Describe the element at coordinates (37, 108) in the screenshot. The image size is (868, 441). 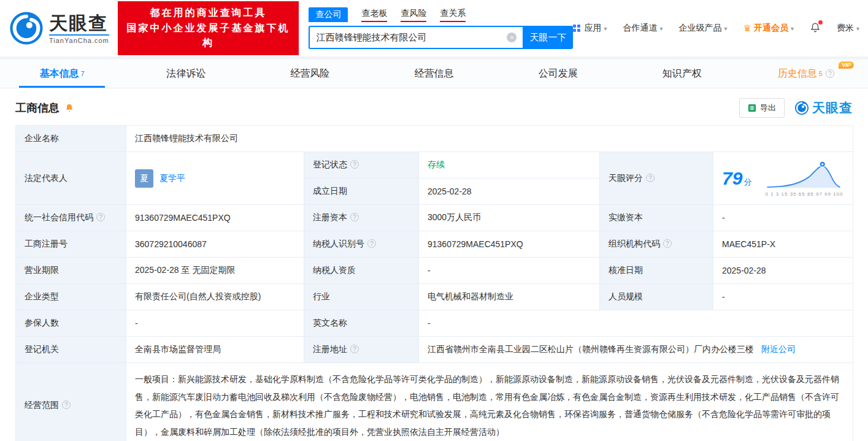
I see `section-title: 工商信息` at that location.